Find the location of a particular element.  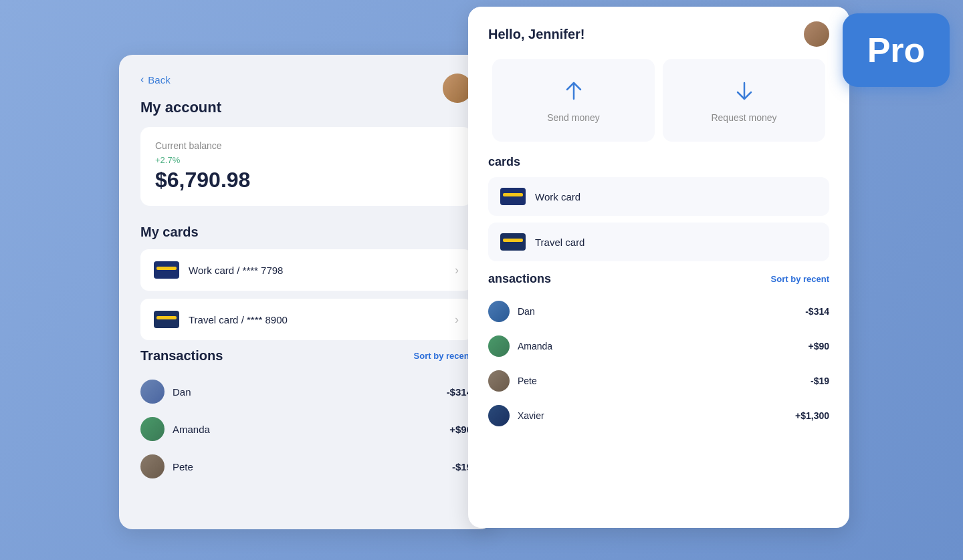

right-tx-avatar-dan is located at coordinates (499, 311).